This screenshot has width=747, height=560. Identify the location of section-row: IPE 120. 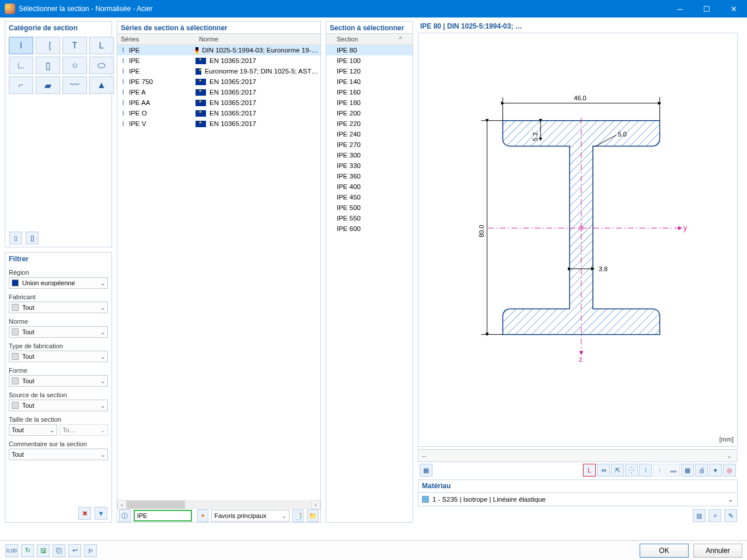
(369, 71).